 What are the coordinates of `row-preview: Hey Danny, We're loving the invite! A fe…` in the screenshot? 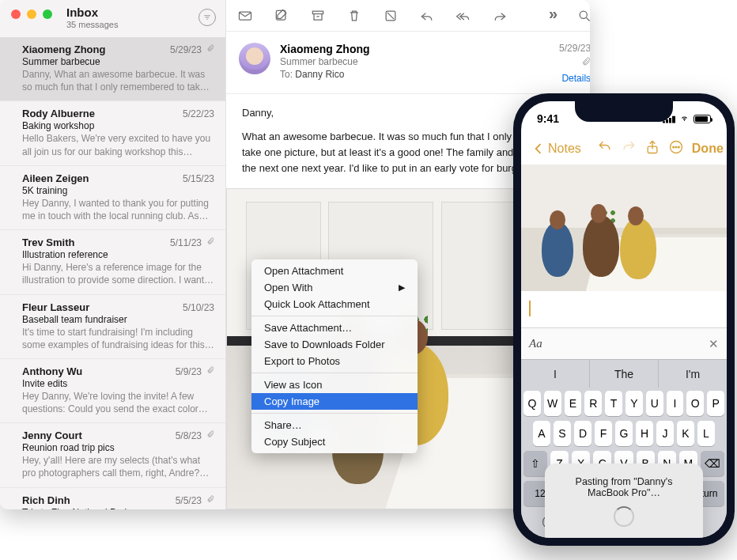 It's located at (119, 403).